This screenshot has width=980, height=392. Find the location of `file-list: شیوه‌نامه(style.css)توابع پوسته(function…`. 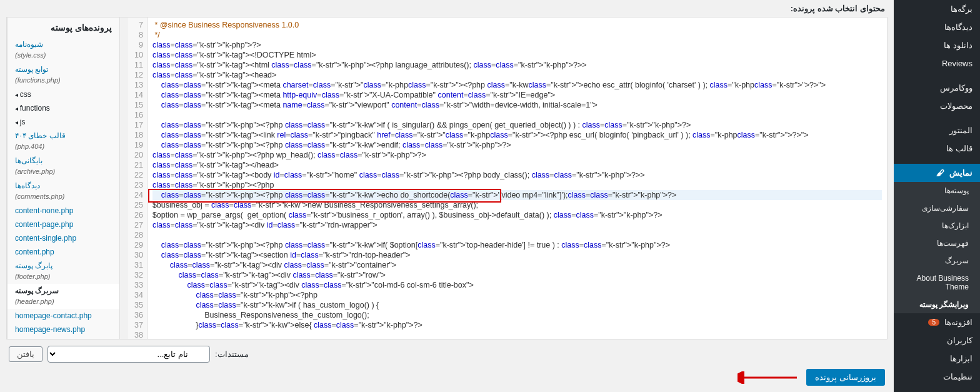

file-list: شیوه‌نامه(style.css)توابع پوسته(function… is located at coordinates (64, 188).